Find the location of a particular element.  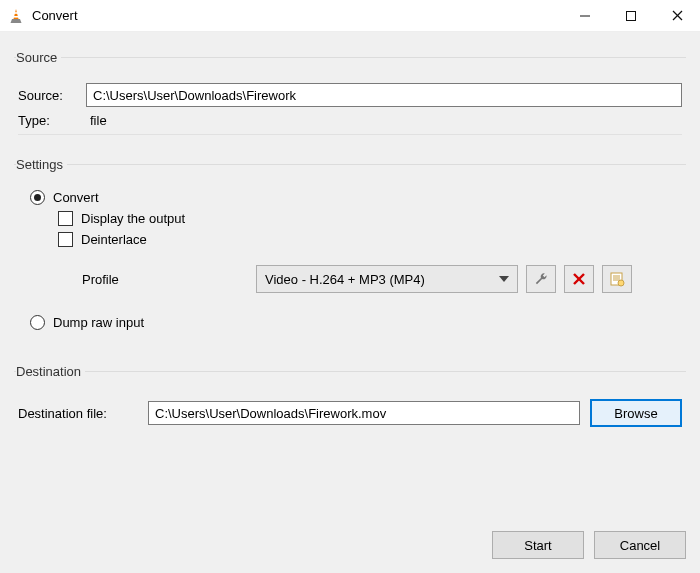

start-button: Start is located at coordinates (538, 545).